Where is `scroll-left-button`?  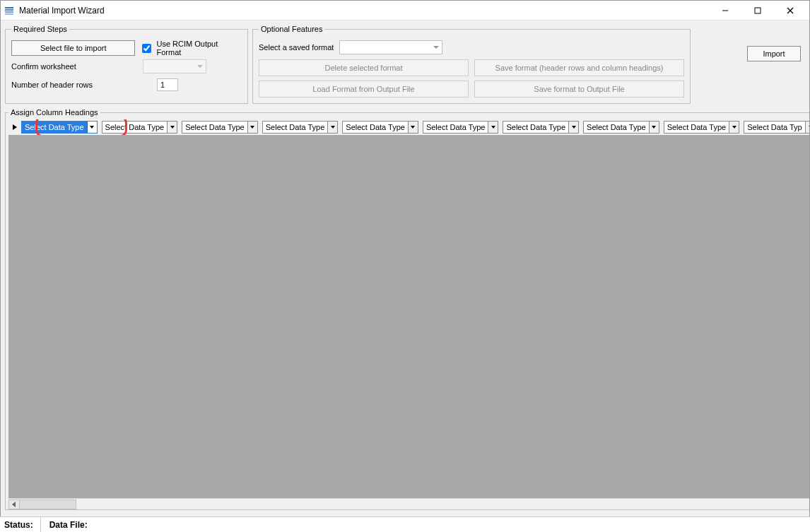 scroll-left-button is located at coordinates (14, 504).